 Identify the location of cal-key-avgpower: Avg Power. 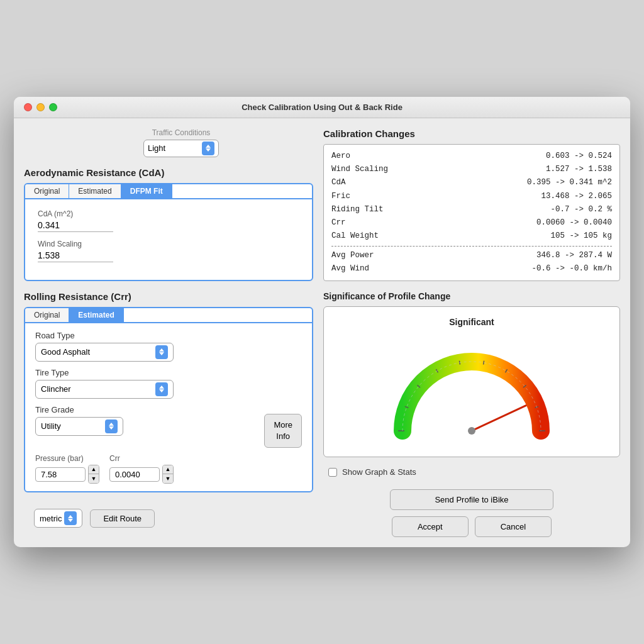
(363, 255).